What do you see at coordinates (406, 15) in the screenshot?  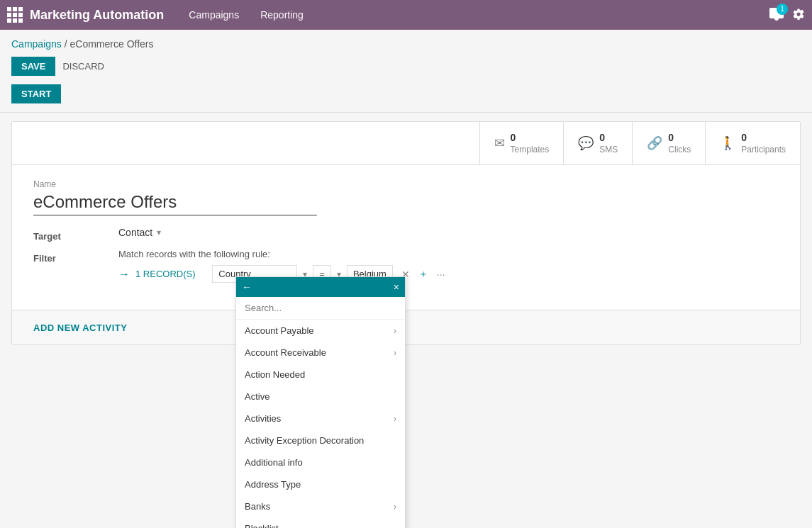 I see `navbar: Marketing Automation Campaigns Reporting…` at bounding box center [406, 15].